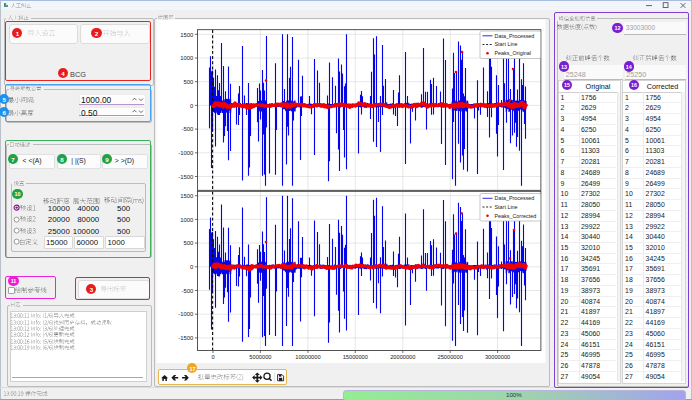 The height and width of the screenshot is (400, 692). What do you see at coordinates (402, 357) in the screenshot?
I see `svg-text: 20000000` at bounding box center [402, 357].